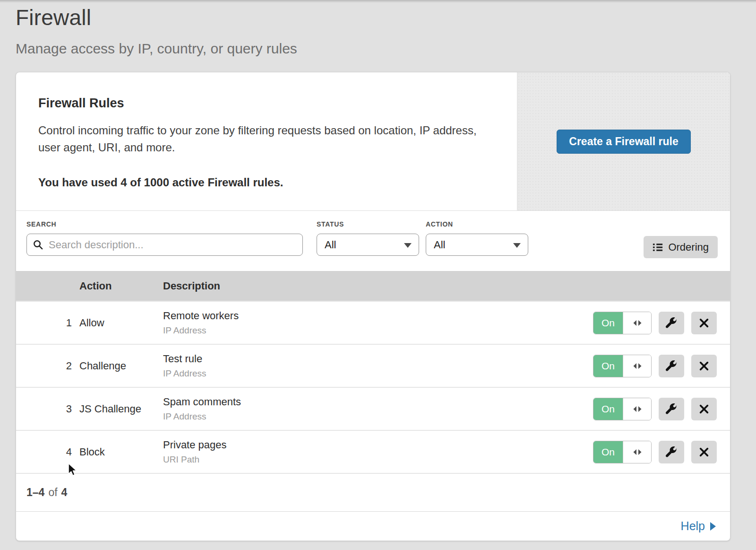 Image resolution: width=756 pixels, height=550 pixels. Describe the element at coordinates (368, 245) in the screenshot. I see `status-select: All` at that location.